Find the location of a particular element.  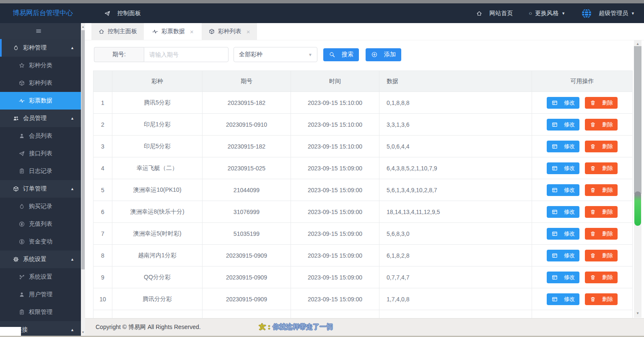

sidebar-section: 彩种管理▲ is located at coordinates (40, 48).